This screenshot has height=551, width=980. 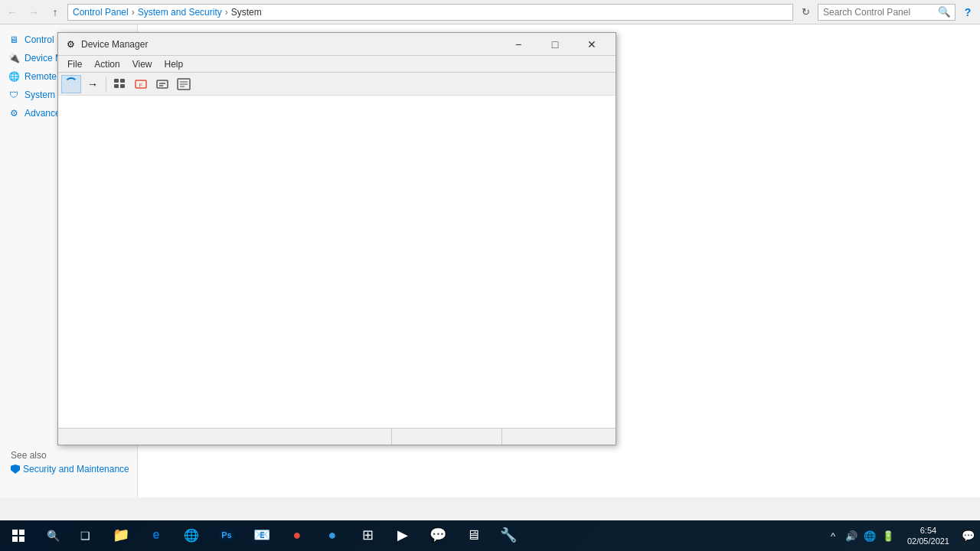 What do you see at coordinates (107, 64) in the screenshot?
I see `menu-action: Action` at bounding box center [107, 64].